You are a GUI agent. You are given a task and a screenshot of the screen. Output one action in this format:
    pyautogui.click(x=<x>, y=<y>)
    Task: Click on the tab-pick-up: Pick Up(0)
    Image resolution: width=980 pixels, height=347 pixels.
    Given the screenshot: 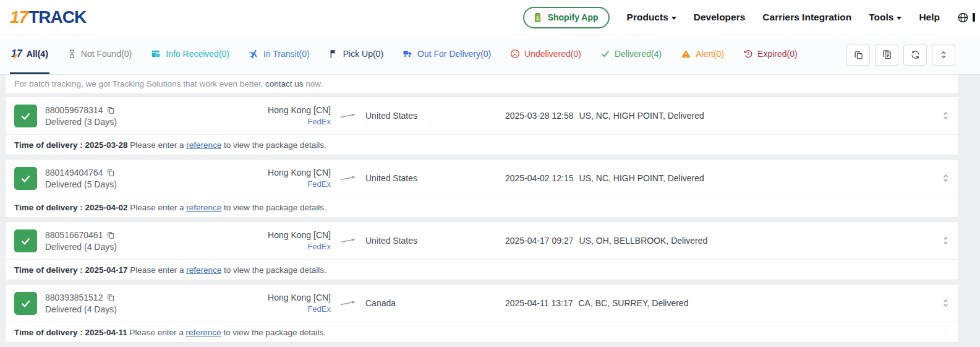 What is the action you would take?
    pyautogui.click(x=356, y=54)
    